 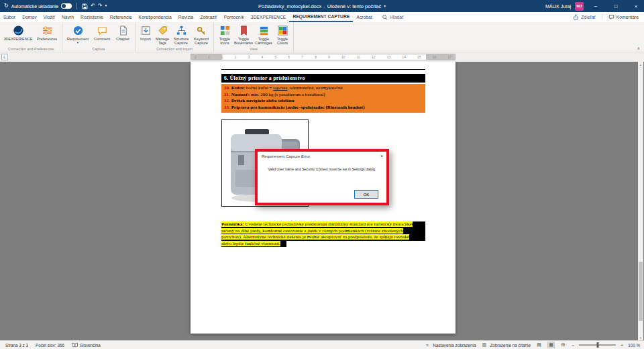 What do you see at coordinates (584, 17) in the screenshot?
I see `share-button: Zdieľať` at bounding box center [584, 17].